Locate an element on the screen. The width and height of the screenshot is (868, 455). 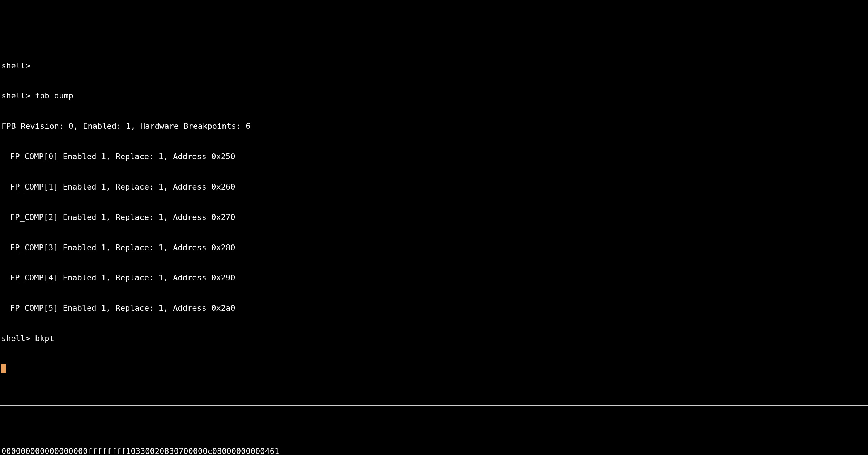
fp-comp-row: FP_COMP[5] Enabled 1, Replace: 1, Addres… is located at coordinates (434, 308).